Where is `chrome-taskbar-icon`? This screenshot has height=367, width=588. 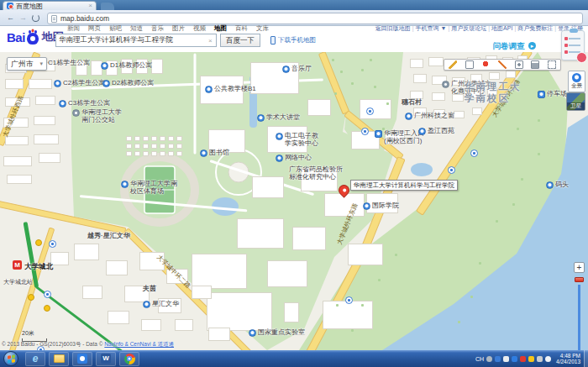 chrome-taskbar-icon is located at coordinates (129, 359).